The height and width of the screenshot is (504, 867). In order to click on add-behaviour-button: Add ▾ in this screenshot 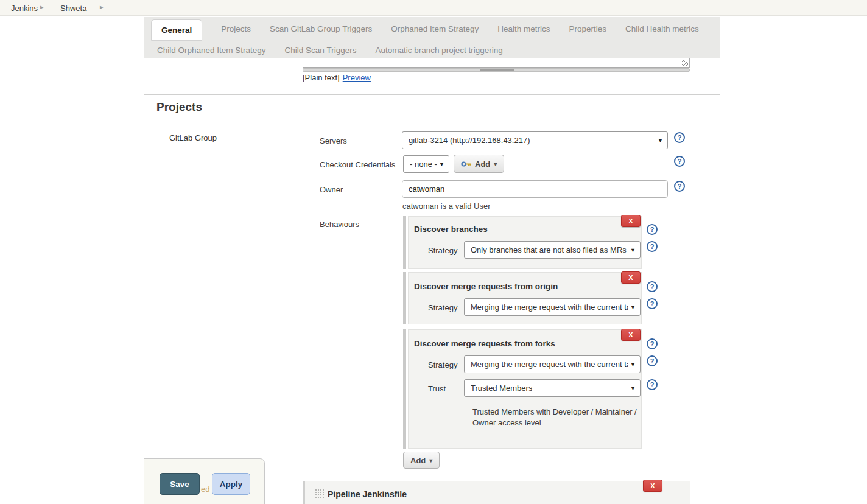, I will do `click(421, 460)`.